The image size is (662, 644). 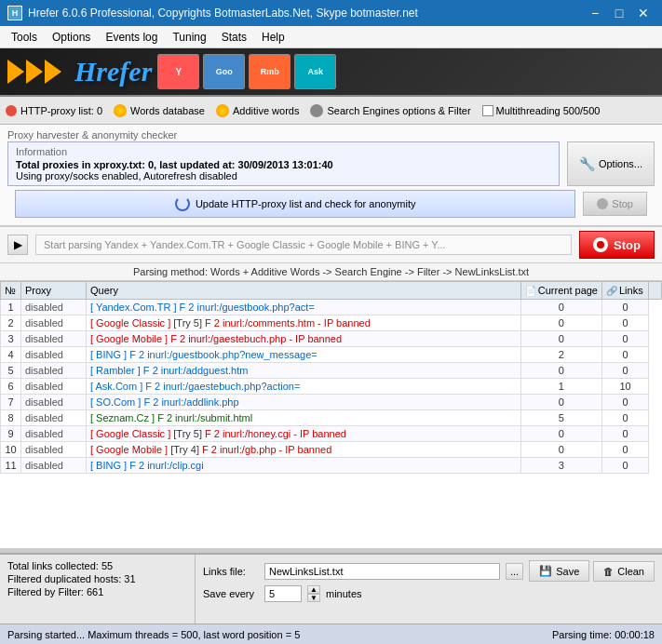 What do you see at coordinates (624, 571) in the screenshot?
I see `clean-button: 🗑 Clean` at bounding box center [624, 571].